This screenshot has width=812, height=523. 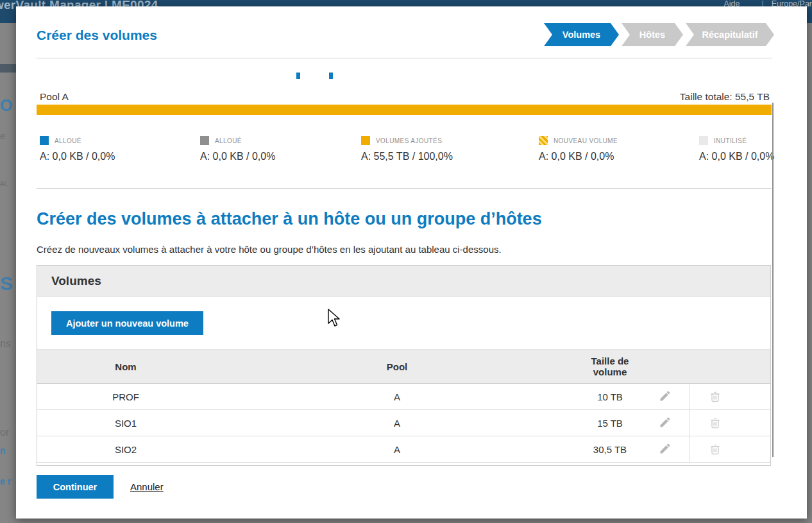 What do you see at coordinates (616, 149) in the screenshot?
I see `legend-item-new-volume: NOUVEAU VOLUME A: 0,0 KB / 0,0%` at bounding box center [616, 149].